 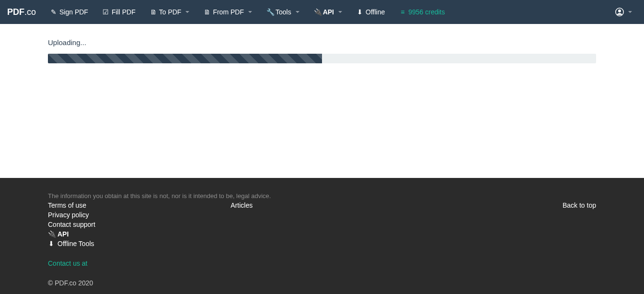 What do you see at coordinates (322, 263) in the screenshot?
I see `footer-contact: Contact us at` at bounding box center [322, 263].